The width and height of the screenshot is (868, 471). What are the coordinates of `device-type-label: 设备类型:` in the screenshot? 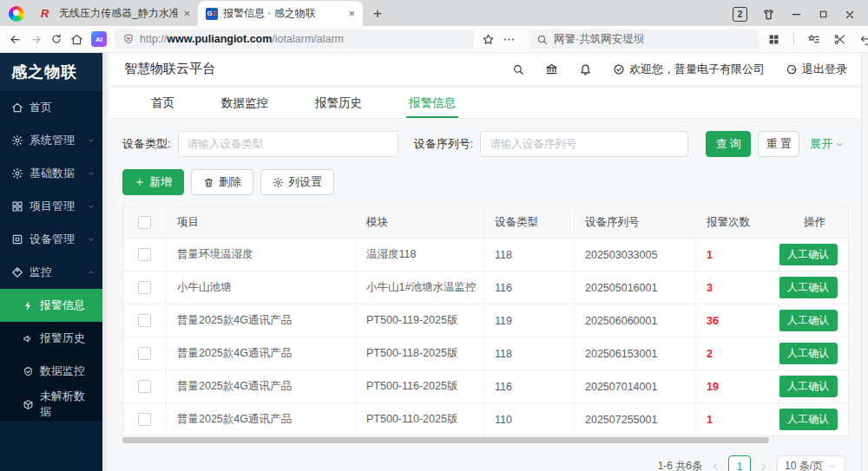 It's located at (147, 144).